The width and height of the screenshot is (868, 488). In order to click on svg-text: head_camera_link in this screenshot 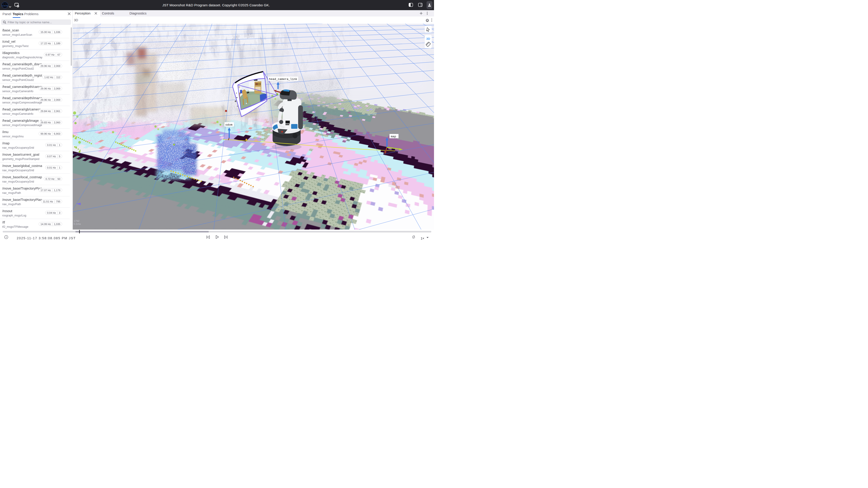, I will do `click(283, 79)`.